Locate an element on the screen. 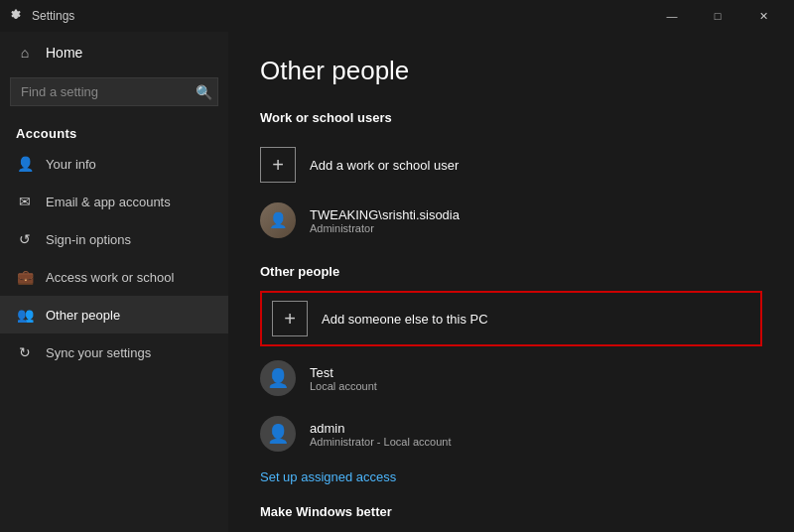 This screenshot has height=532, width=794. search-input is located at coordinates (114, 91).